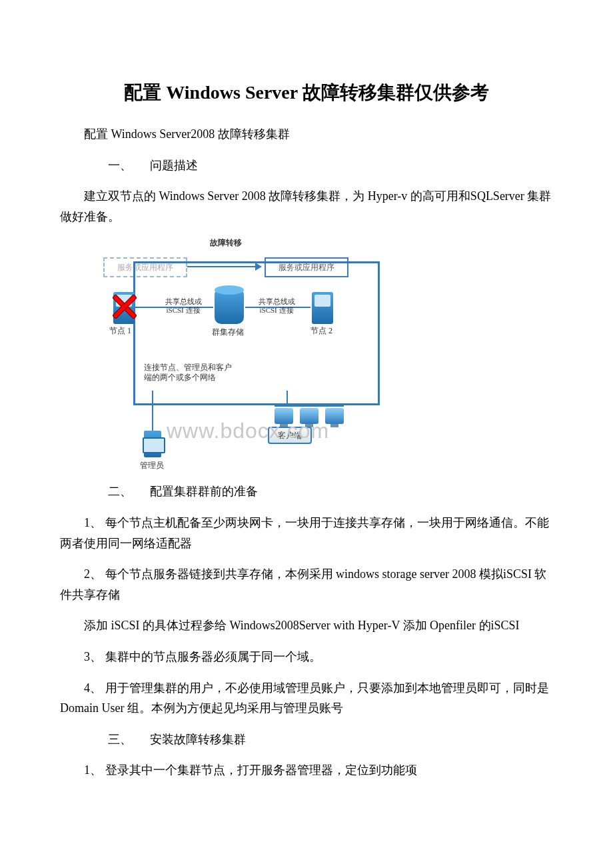 The height and width of the screenshot is (868, 613). I want to click on failover-label: 故障转移, so click(226, 243).